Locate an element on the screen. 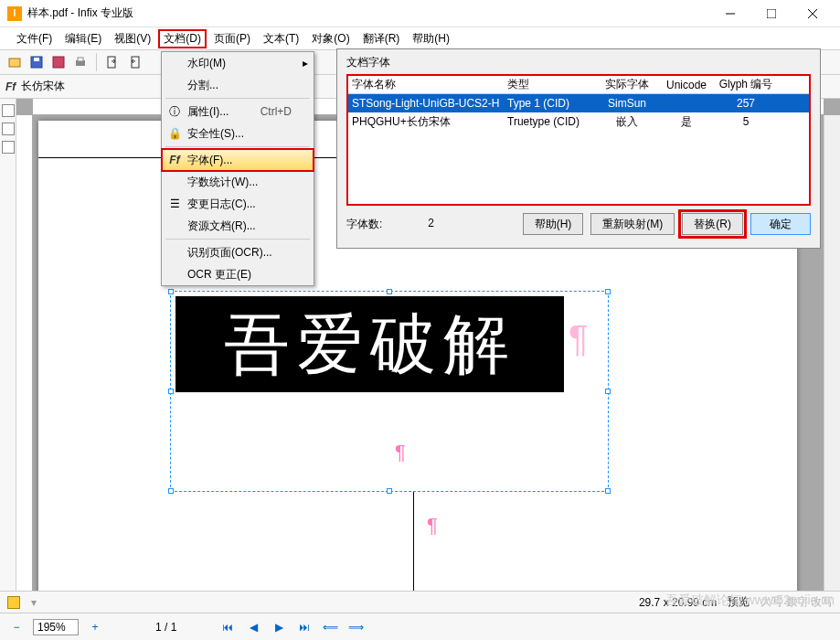 This screenshot has height=640, width=840. menu-page: 页面(P) is located at coordinates (232, 38).